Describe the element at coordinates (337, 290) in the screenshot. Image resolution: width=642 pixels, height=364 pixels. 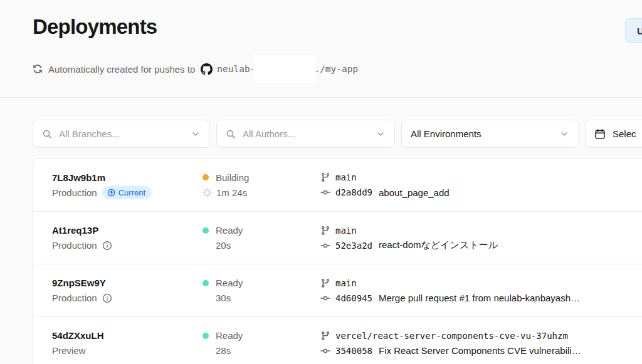
I see `deployment-row: 9ZnpSEw9Y Production Ready 30s` at that location.